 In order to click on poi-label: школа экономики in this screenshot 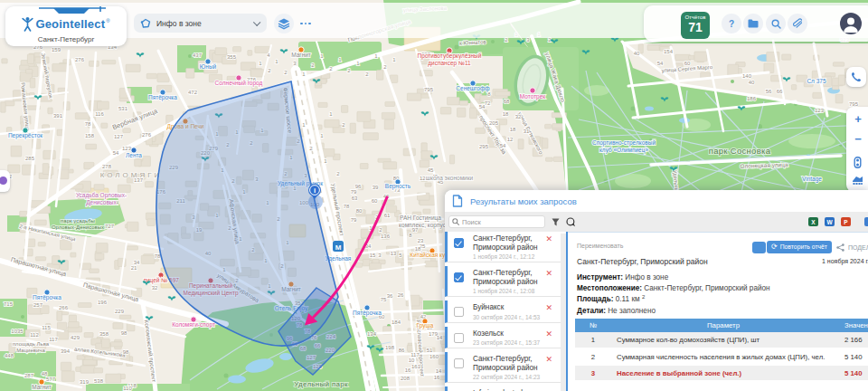, I will do `click(450, 177)`.